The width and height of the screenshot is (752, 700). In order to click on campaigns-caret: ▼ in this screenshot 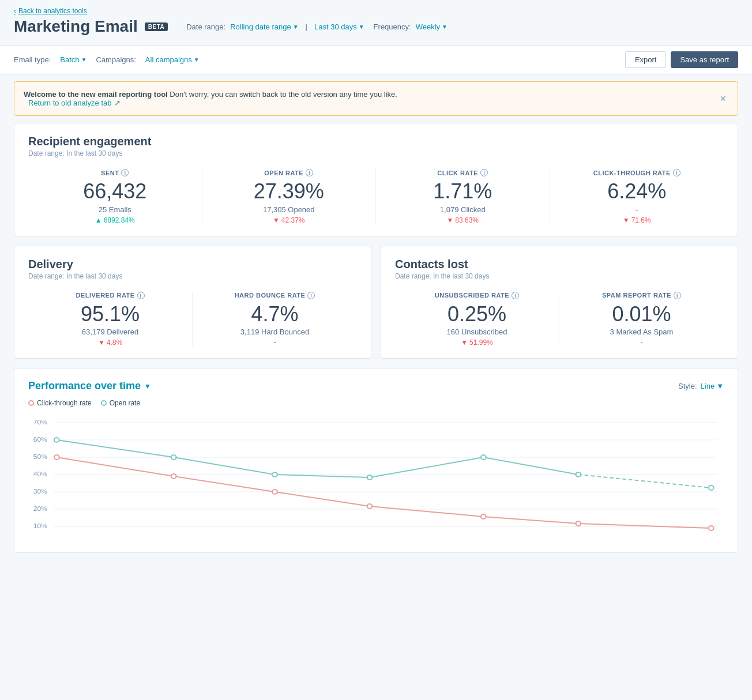, I will do `click(197, 60)`.